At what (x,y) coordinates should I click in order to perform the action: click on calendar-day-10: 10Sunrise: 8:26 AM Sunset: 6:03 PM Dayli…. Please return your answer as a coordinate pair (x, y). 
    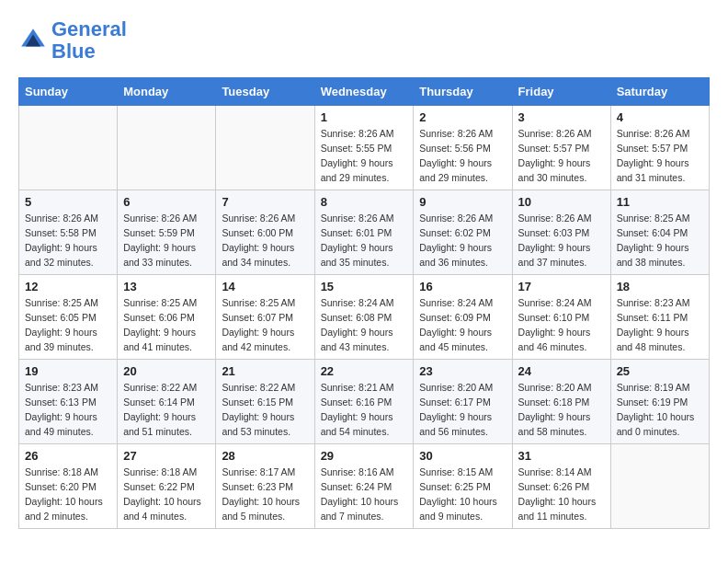
    Looking at the image, I should click on (561, 233).